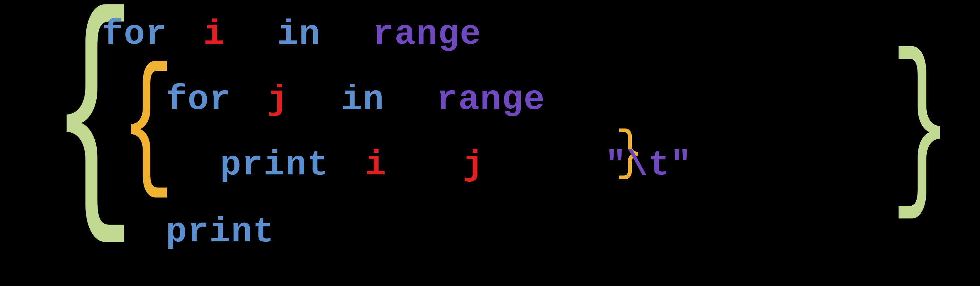 This screenshot has width=980, height=286. Describe the element at coordinates (648, 165) in the screenshot. I see `string-tab: "\t"` at that location.